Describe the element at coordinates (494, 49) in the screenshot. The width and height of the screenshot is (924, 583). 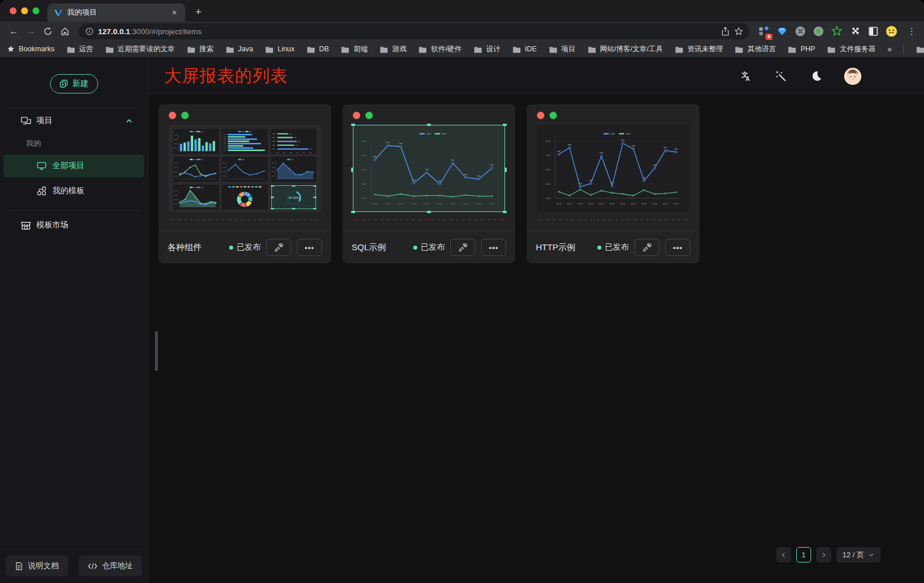
I see `bookmark-folder-label: 设计` at that location.